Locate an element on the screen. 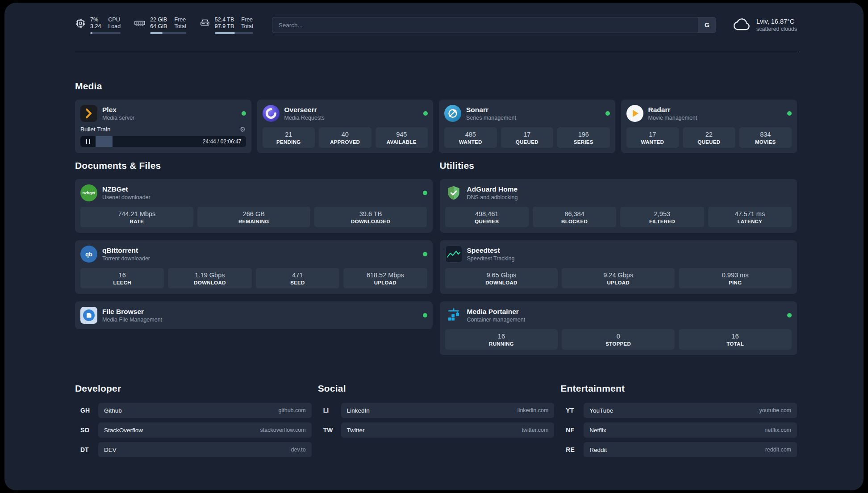  cpu-stat: 7% CPU 3.24 Load is located at coordinates (98, 25).